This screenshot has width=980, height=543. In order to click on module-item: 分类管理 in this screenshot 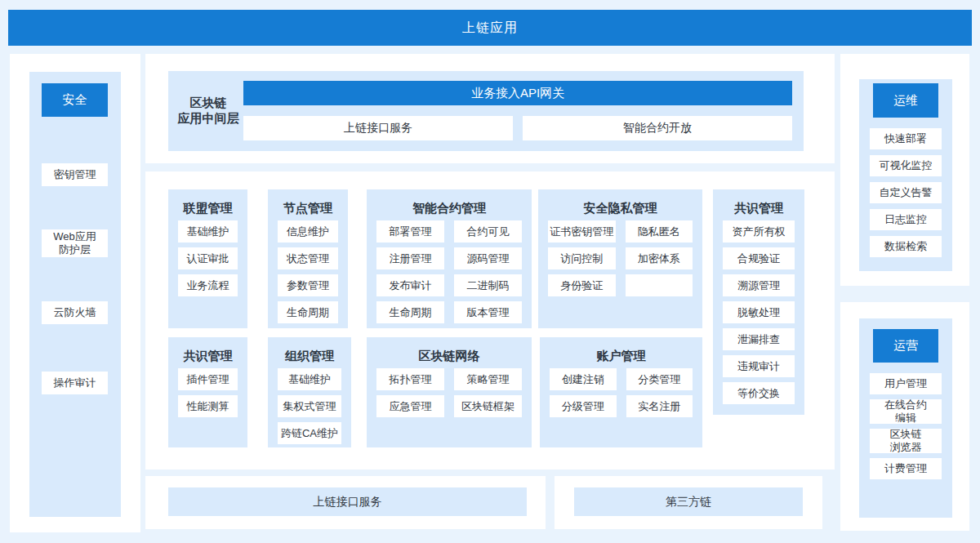, I will do `click(660, 379)`.